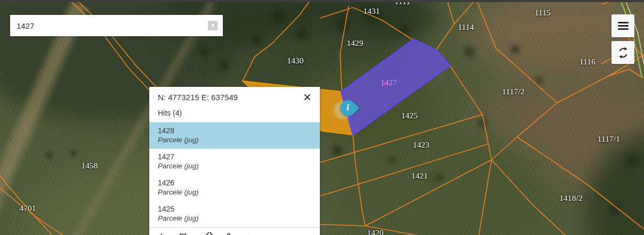  What do you see at coordinates (90, 166) in the screenshot?
I see `parcel-label: 1458` at bounding box center [90, 166].